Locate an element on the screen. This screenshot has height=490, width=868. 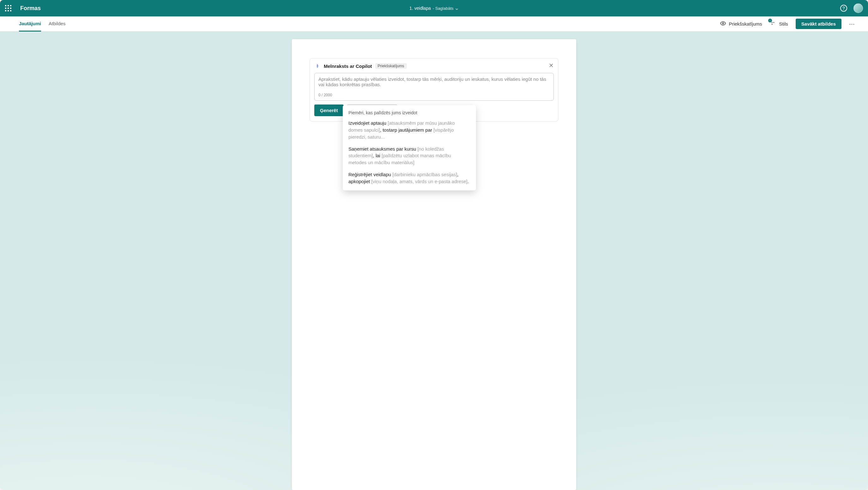
toolbar: Jautājumi Atbildes Priekšskatījums Stils is located at coordinates (434, 24).